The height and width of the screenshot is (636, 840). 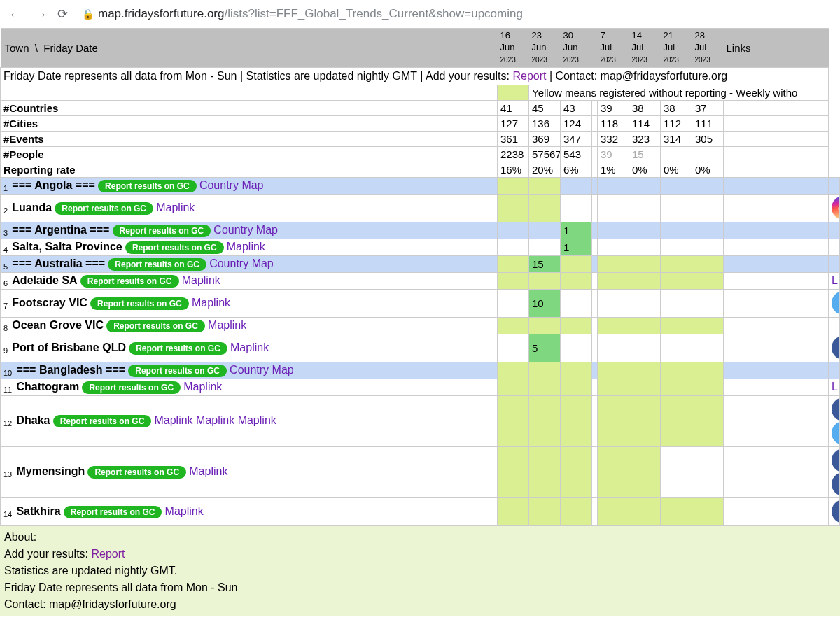 What do you see at coordinates (161, 14) in the screenshot?
I see `url-host: map.fridaysforfuture.org` at bounding box center [161, 14].